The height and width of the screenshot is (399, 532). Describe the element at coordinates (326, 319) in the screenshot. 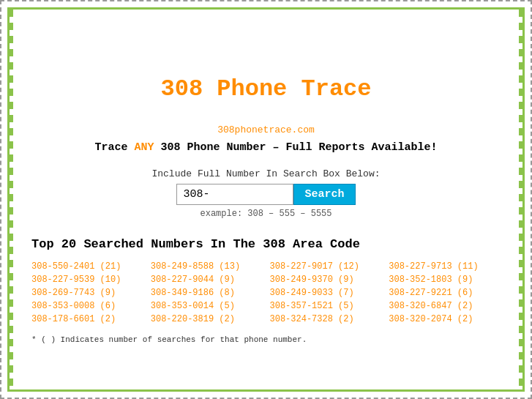

I see `phone-number-link: 308-324-7328 (2)` at that location.